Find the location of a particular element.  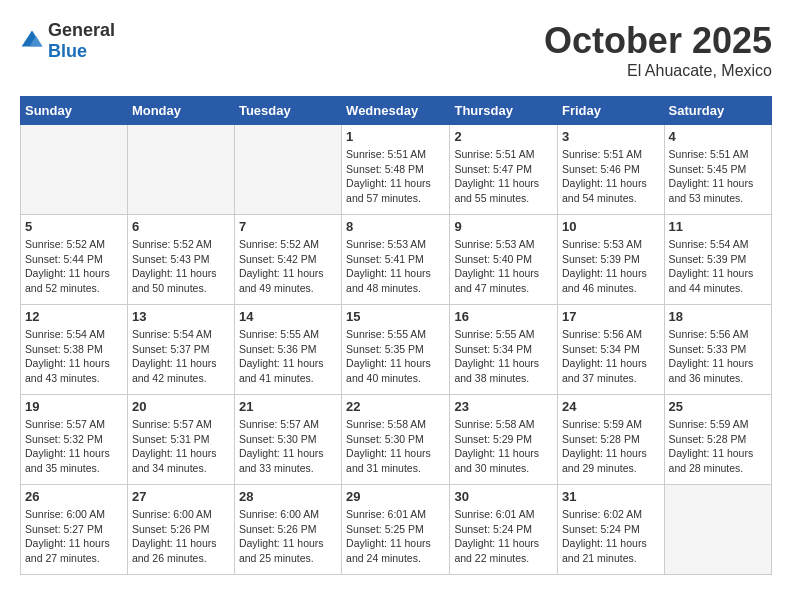

calendar-cell: 18Sunrise: 5:56 AM Sunset: 5:33 PM Dayli… is located at coordinates (718, 350).